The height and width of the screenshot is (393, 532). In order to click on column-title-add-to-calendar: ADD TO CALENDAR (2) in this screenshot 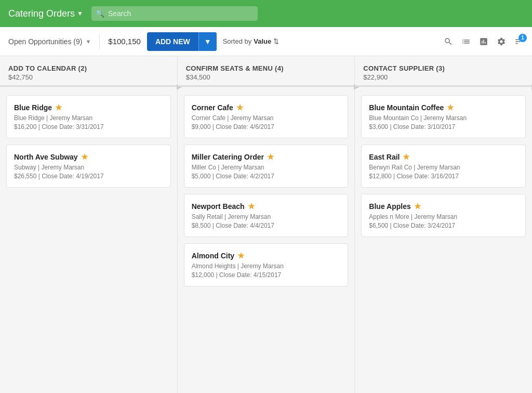, I will do `click(88, 69)`.